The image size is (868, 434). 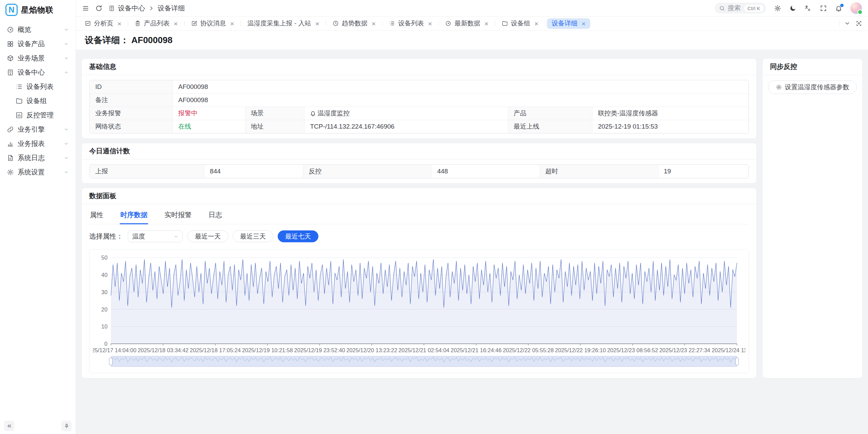 I want to click on chart-filter-row: 选择属性： 温度 最近一天最近三天最近七天, so click(x=419, y=236).